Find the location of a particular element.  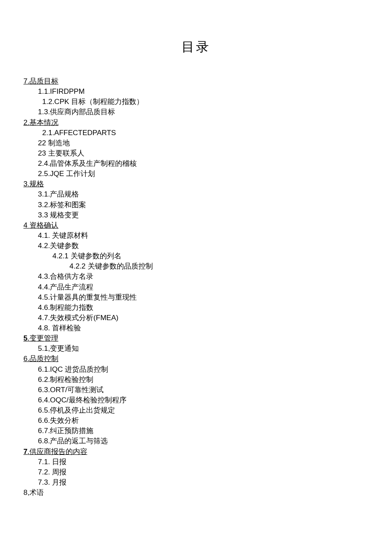

toc-text: 8, is located at coordinates (26, 493).